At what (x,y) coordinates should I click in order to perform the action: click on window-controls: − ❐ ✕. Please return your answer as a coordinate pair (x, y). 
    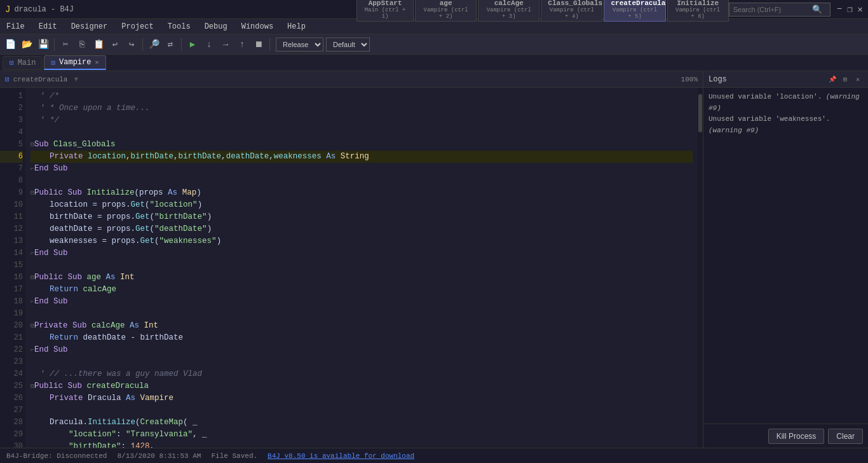
    Looking at the image, I should click on (850, 9).